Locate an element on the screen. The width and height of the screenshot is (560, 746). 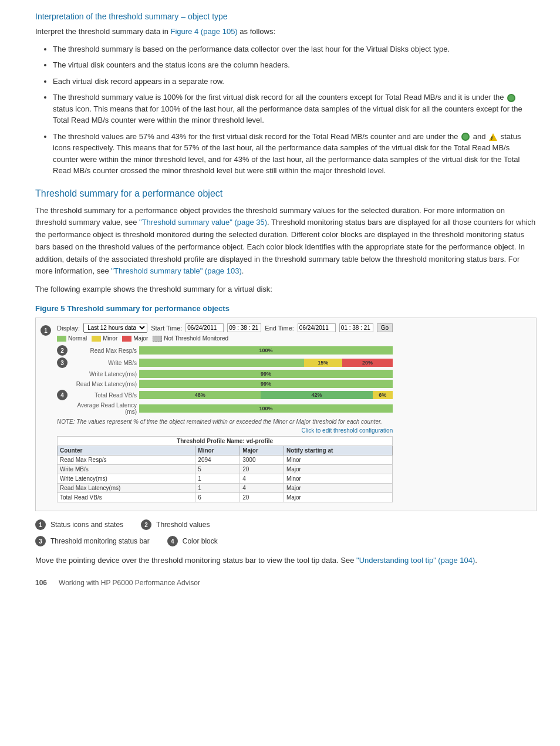
threshold-summary-link: "Threshold summary value" (page 35) is located at coordinates (203, 222).